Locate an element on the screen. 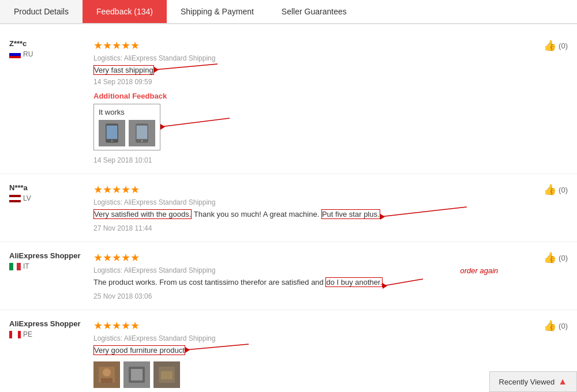 This screenshot has height=392, width=577. reviewer-name: N***a is located at coordinates (47, 188).